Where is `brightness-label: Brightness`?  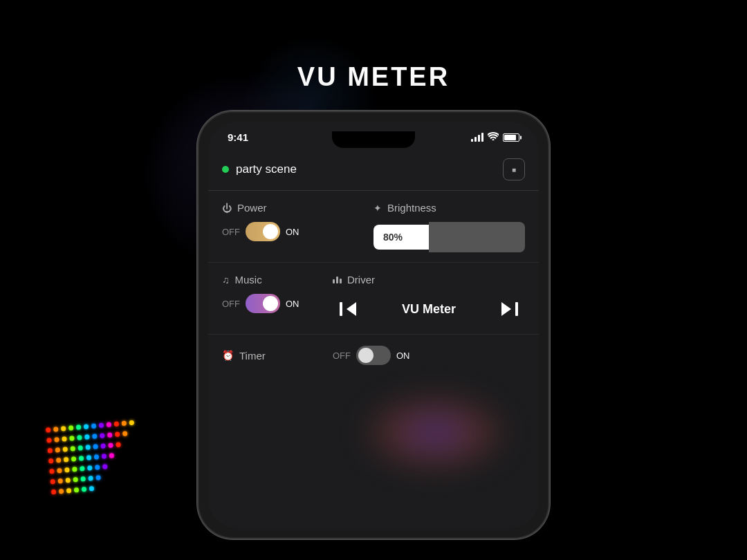
brightness-label: Brightness is located at coordinates (412, 207).